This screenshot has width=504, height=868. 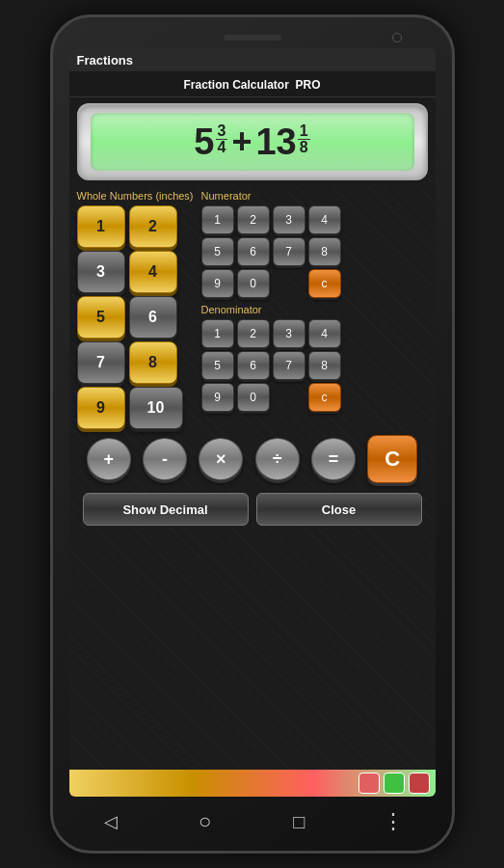 I want to click on num-btn-7: 7, so click(x=289, y=252).